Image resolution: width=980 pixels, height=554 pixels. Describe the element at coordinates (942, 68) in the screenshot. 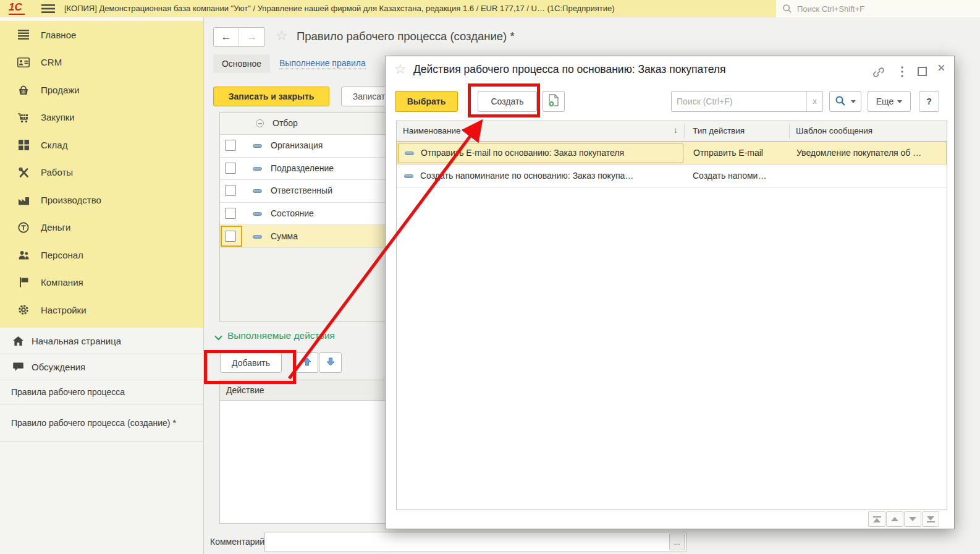

I see `close-icon: ×` at that location.